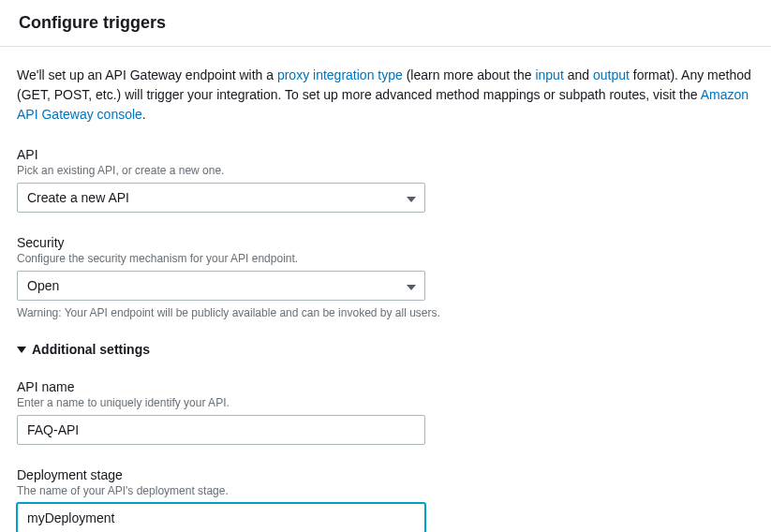  Describe the element at coordinates (579, 75) in the screenshot. I see `intro-text-3: and` at that location.